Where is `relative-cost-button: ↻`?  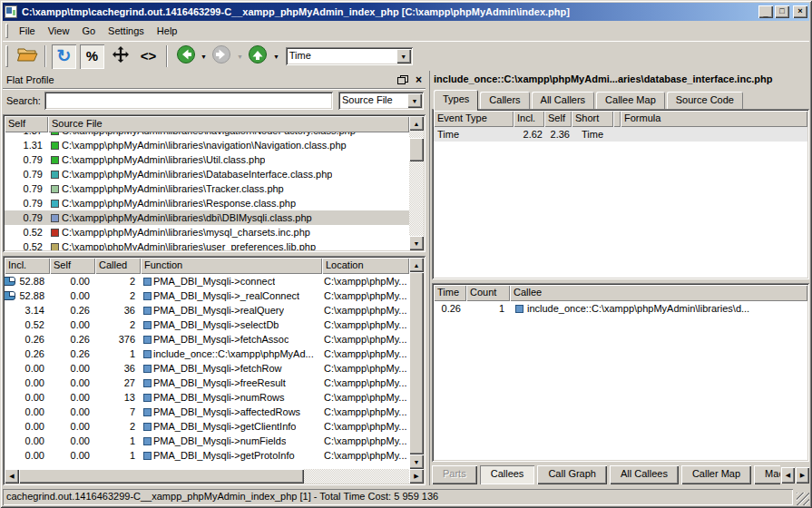
relative-cost-button: ↻ is located at coordinates (64, 56).